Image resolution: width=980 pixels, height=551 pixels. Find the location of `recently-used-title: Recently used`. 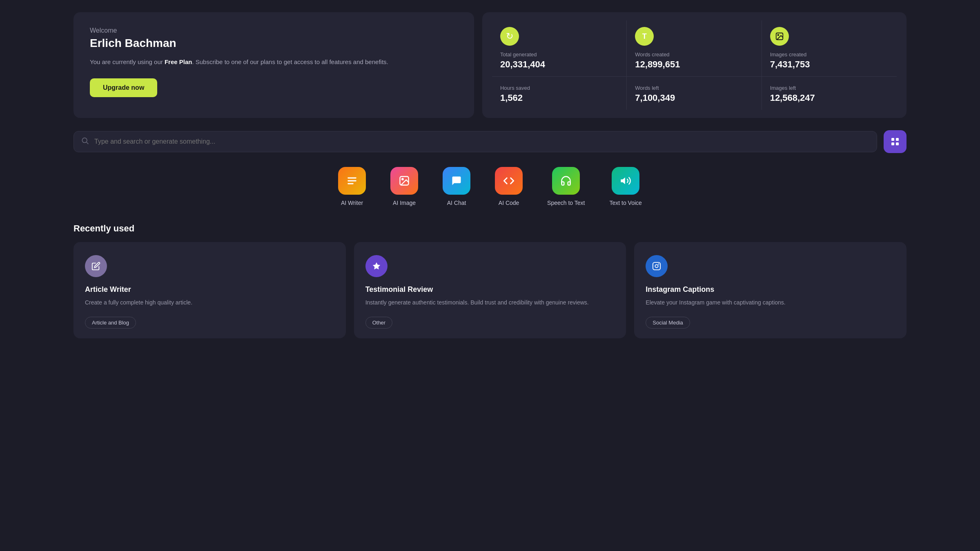

recently-used-title: Recently used is located at coordinates (490, 229).